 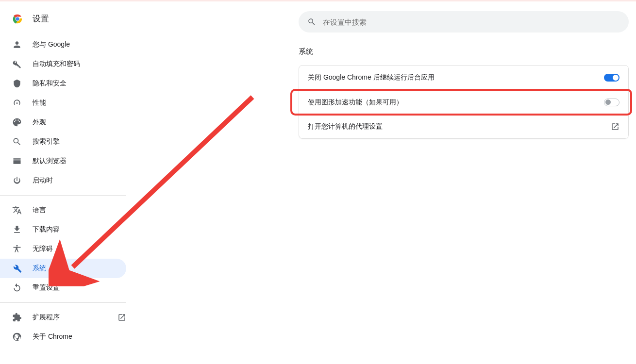 I want to click on setting-row: 关闭 Google Chrome 后继续运行后台应用, so click(x=464, y=78).